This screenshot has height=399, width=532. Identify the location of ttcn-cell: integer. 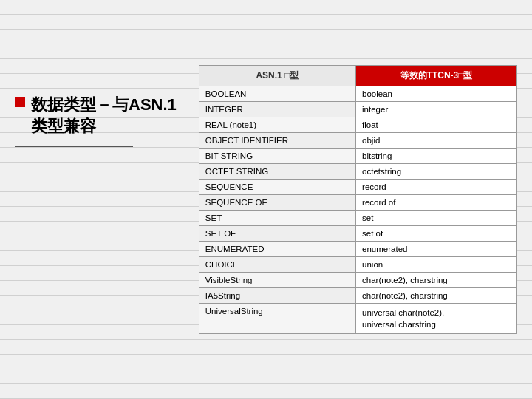
(437, 109).